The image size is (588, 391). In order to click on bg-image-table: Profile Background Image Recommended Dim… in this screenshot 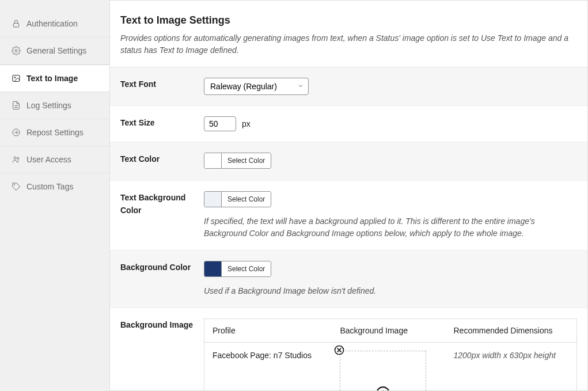, I will do `click(390, 355)`.